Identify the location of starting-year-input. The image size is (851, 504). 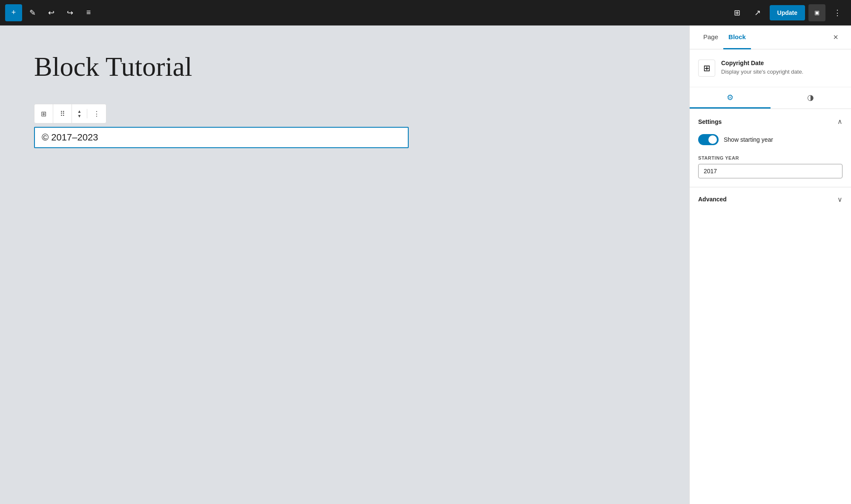
(771, 171).